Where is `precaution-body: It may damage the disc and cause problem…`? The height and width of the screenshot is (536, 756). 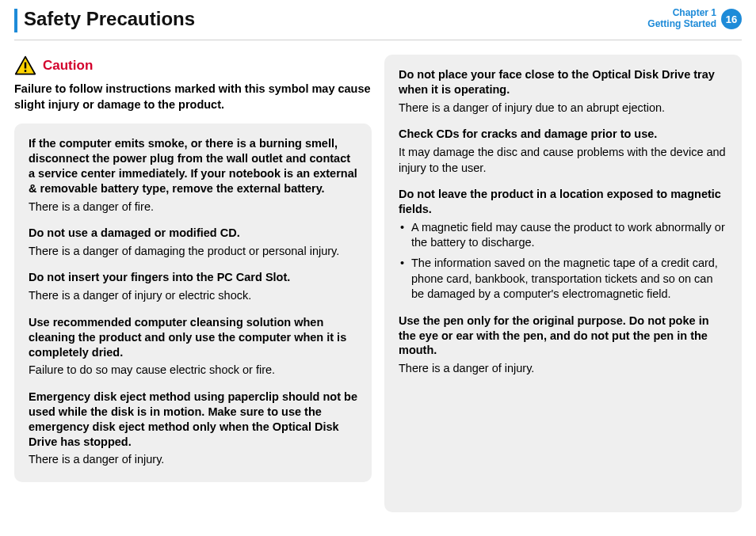
precaution-body: It may damage the disc and cause problem… is located at coordinates (563, 160).